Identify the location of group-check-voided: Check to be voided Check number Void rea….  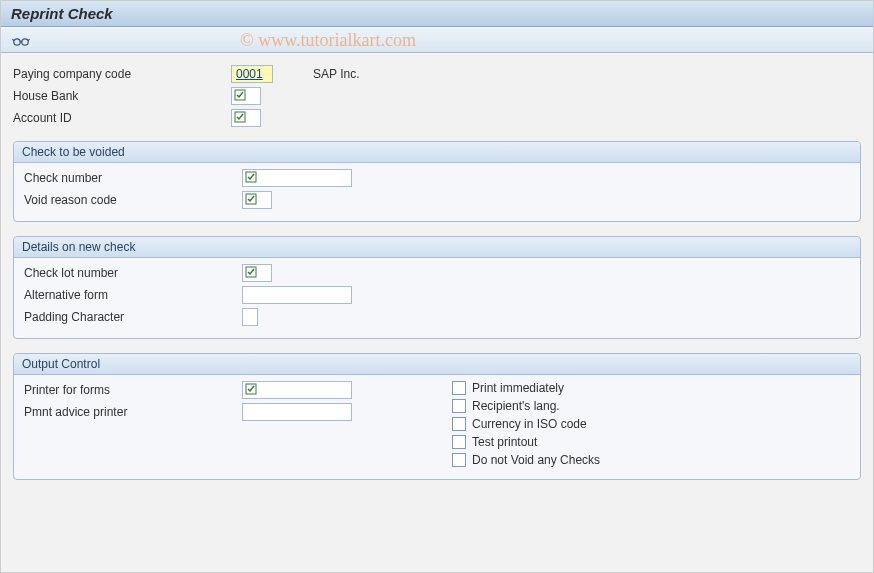
(437, 182).